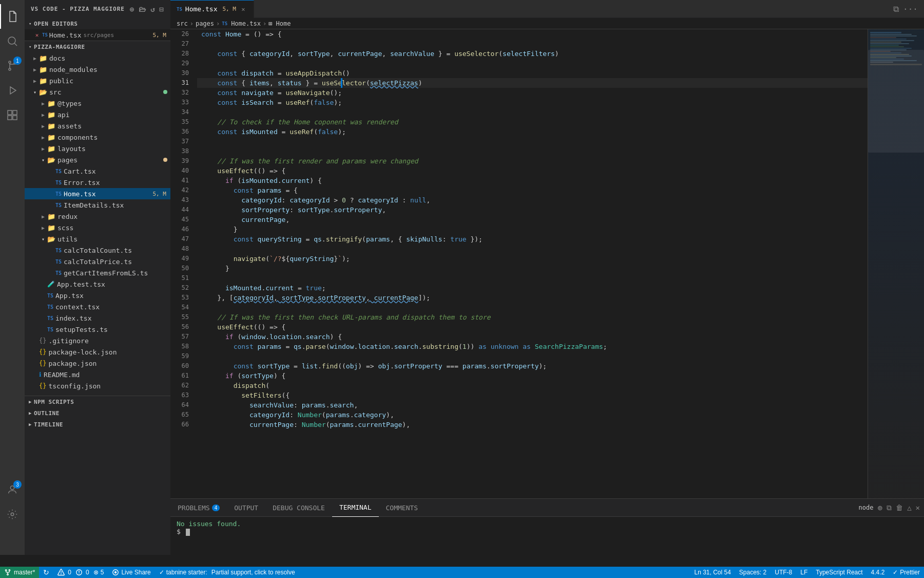  I want to click on npm-scripts-section: ▶ NPM SCRIPTS, so click(98, 402).